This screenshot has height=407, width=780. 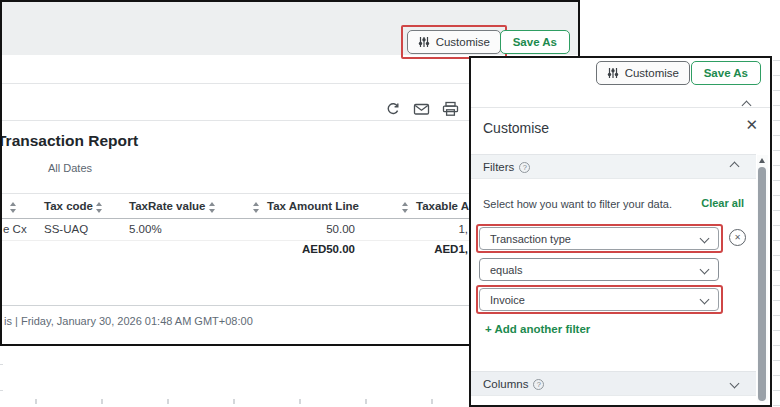 What do you see at coordinates (735, 167) in the screenshot?
I see `chevron-up-icon` at bounding box center [735, 167].